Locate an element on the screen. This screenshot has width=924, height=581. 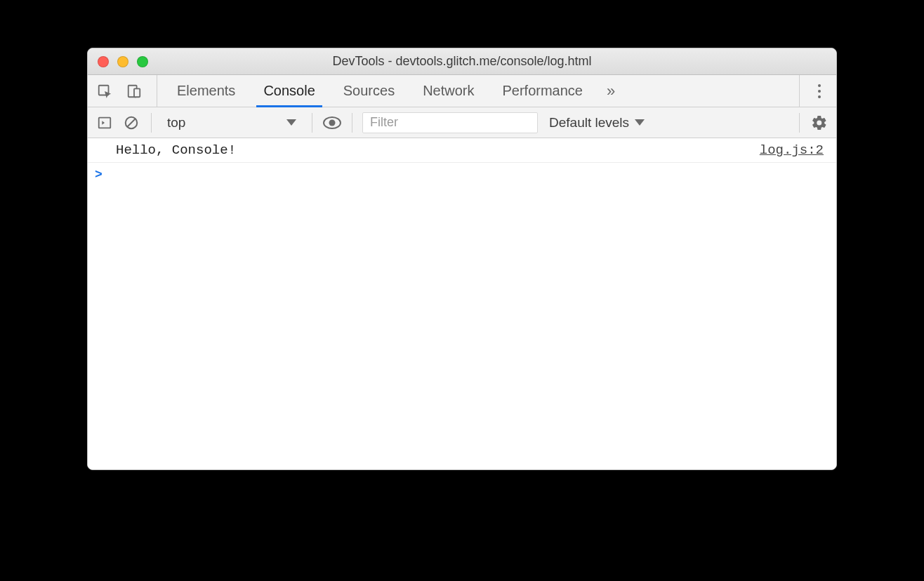
close-window-button is located at coordinates (103, 62).